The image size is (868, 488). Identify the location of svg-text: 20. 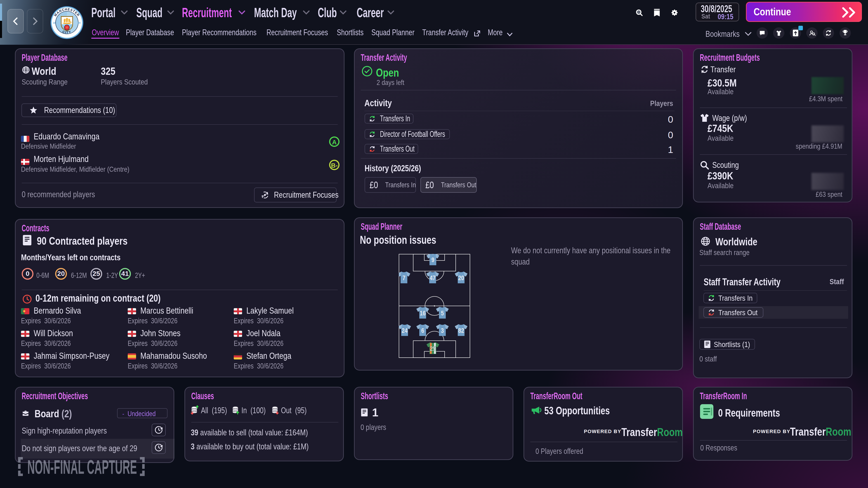
(461, 278).